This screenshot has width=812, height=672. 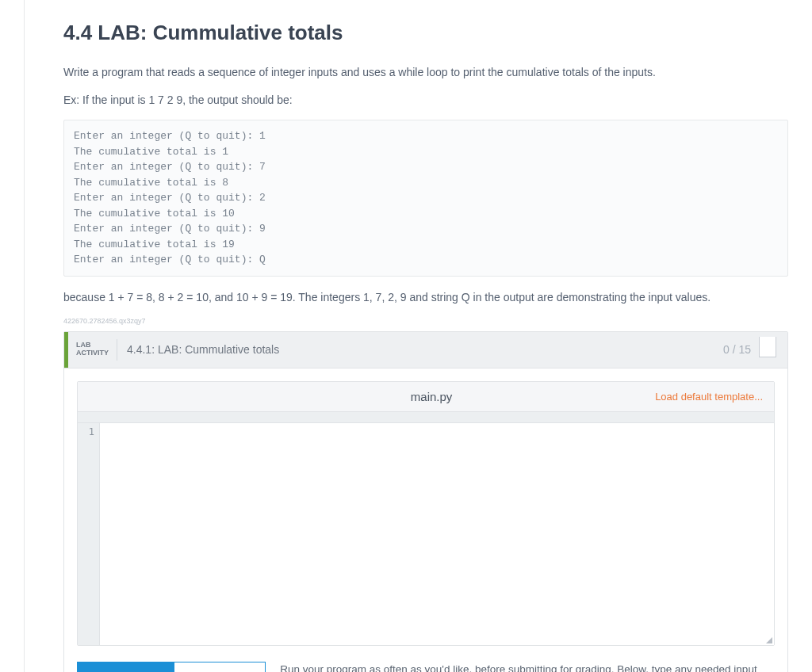 I want to click on line-number-1: 1, so click(x=86, y=432).